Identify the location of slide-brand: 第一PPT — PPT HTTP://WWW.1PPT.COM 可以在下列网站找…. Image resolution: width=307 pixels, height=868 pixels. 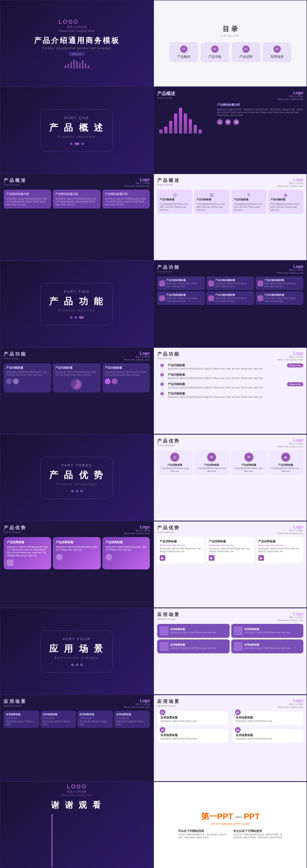
(230, 825).